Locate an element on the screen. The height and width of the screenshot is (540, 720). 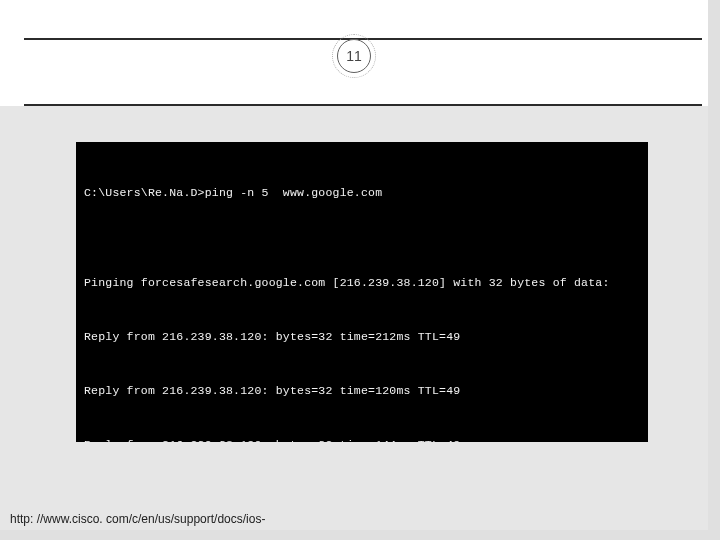
page-number: 11 is located at coordinates (354, 56).